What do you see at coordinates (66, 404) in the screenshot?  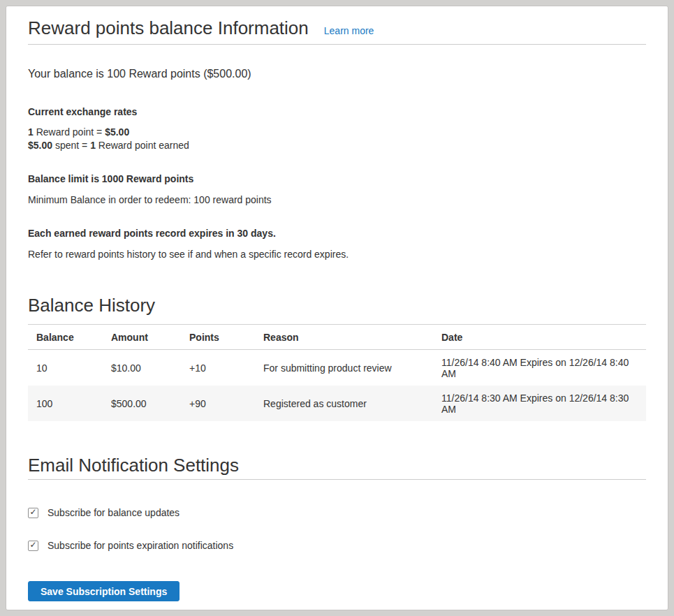 I see `cell-balance: 100` at bounding box center [66, 404].